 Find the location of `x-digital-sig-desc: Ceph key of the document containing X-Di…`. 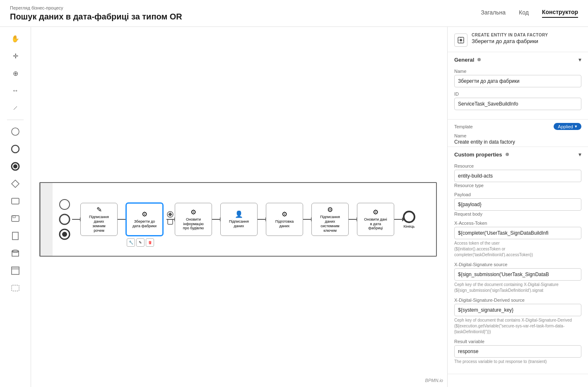

x-digital-sig-desc: Ceph key of the document containing X-Di… is located at coordinates (518, 288).